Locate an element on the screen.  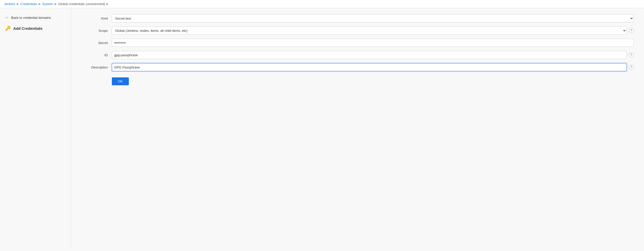
back-arrow-icon: ← is located at coordinates (7, 18).